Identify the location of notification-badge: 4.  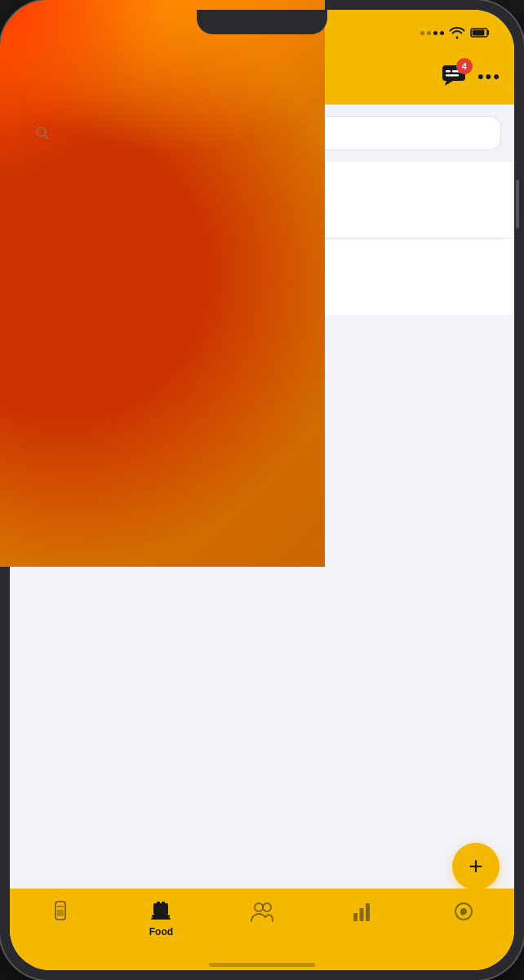
(464, 66).